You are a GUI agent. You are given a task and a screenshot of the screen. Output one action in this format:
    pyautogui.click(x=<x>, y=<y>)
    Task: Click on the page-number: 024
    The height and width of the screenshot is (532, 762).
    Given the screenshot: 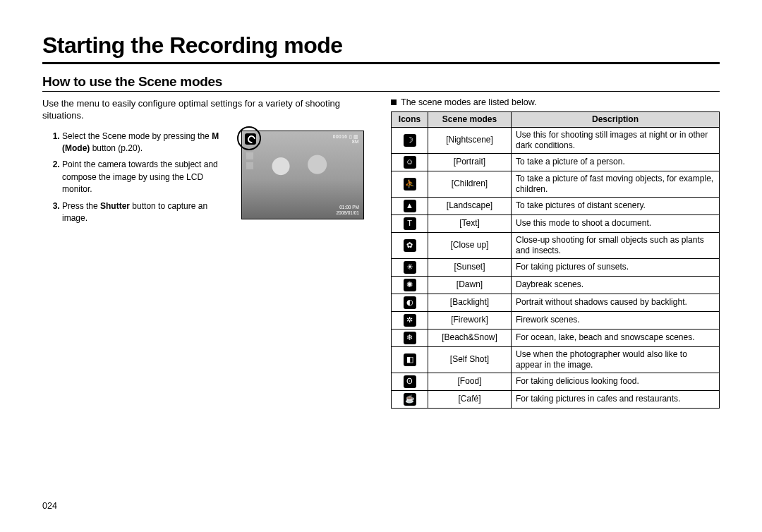 What is the action you would take?
    pyautogui.click(x=49, y=506)
    